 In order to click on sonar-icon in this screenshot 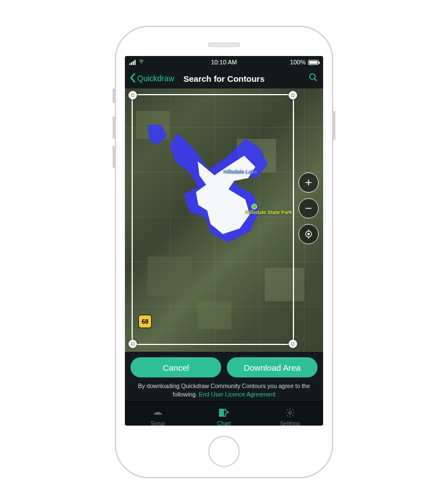, I will do `click(158, 413)`.